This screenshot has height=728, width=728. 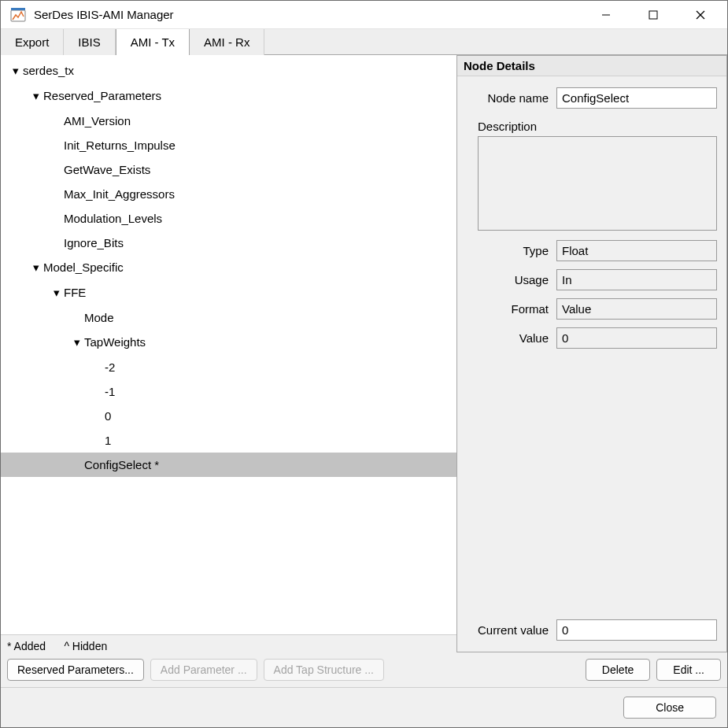 I want to click on tree-item-label: TapWeights, so click(x=115, y=342).